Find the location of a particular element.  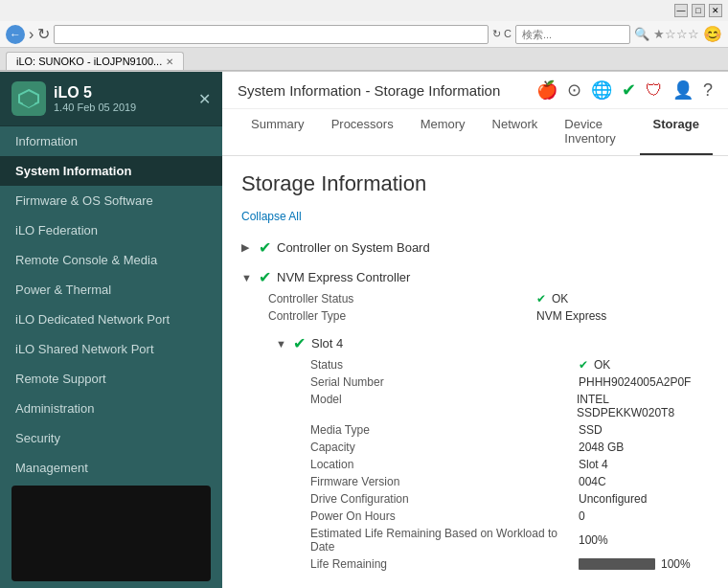

sidebar-item-power_&_thermal: Power & Thermal is located at coordinates (111, 289).